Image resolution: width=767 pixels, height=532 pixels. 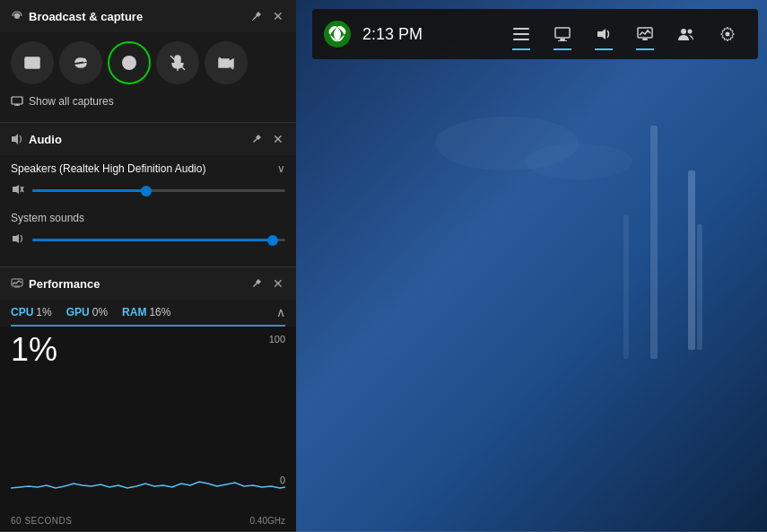 What do you see at coordinates (589, 34) in the screenshot?
I see `xbox-bar-icons` at bounding box center [589, 34].